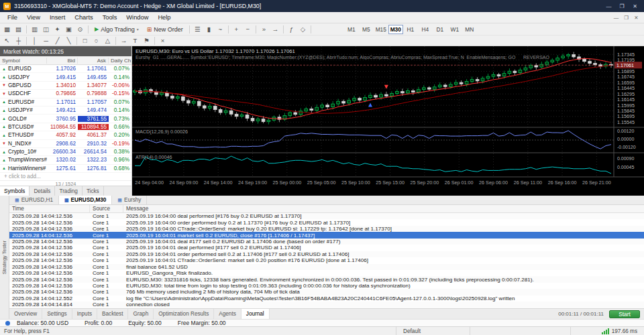 This screenshot has width=644, height=335. Describe the element at coordinates (19, 41) in the screenshot. I see `crosshair-icon: ┼` at that location.